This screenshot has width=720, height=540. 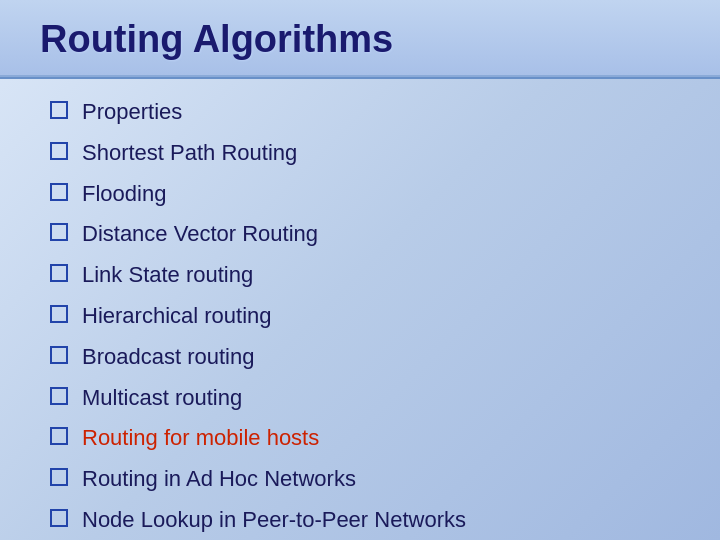 What do you see at coordinates (360, 40) in the screenshot?
I see `slide-title: Routing Algorithms` at bounding box center [360, 40].